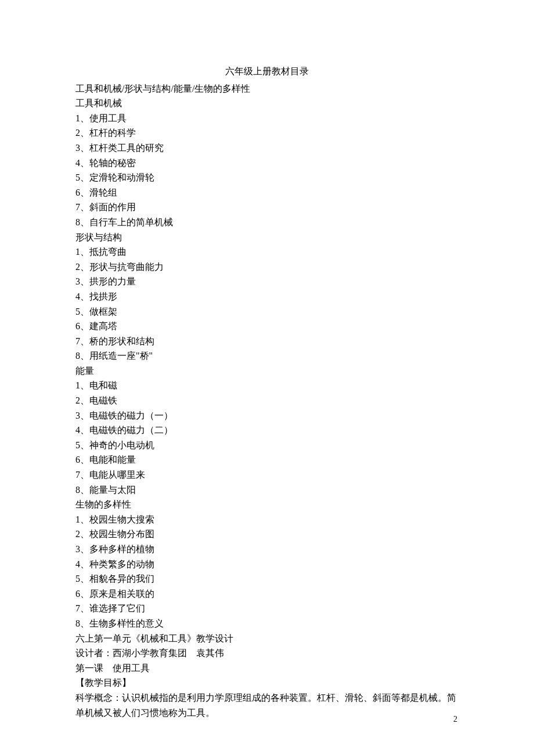  I want to click on toc-item: 5、相貌各异的我们, so click(267, 579).